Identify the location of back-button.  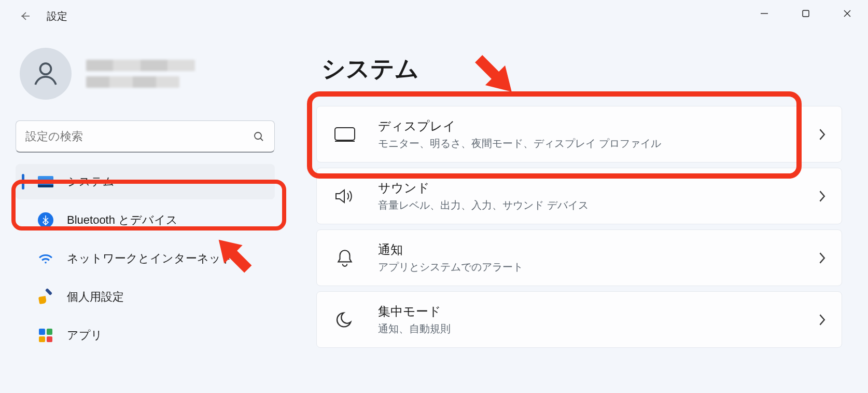
(25, 16).